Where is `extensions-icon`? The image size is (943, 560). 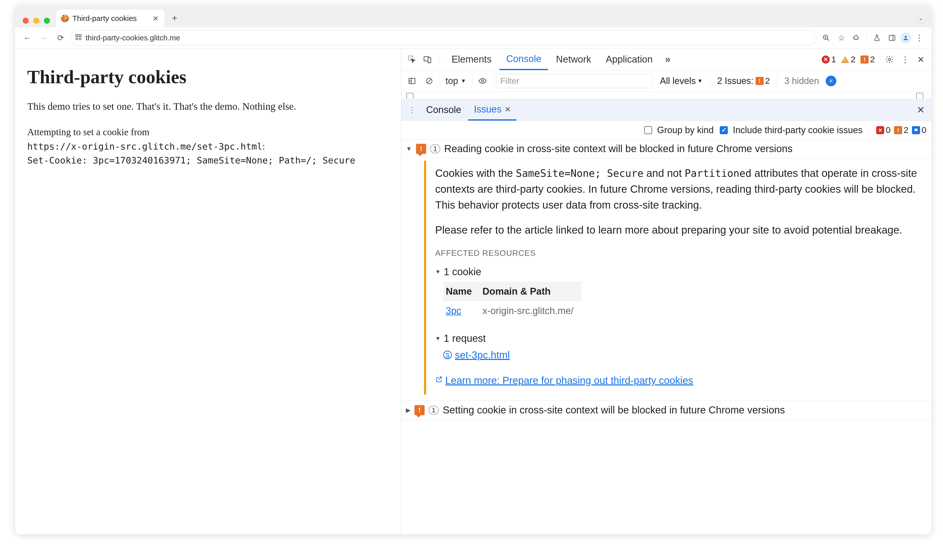
extensions-icon is located at coordinates (857, 38).